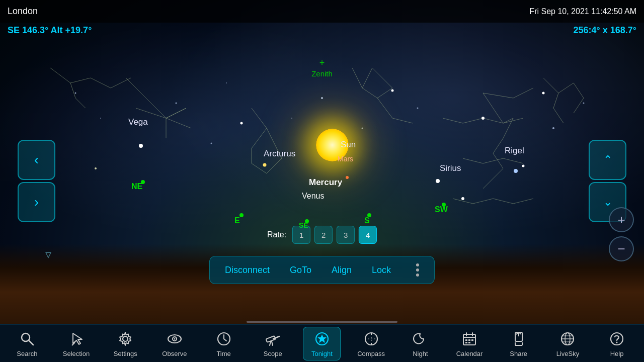 This screenshot has width=644, height=362. I want to click on gear-icon, so click(125, 339).